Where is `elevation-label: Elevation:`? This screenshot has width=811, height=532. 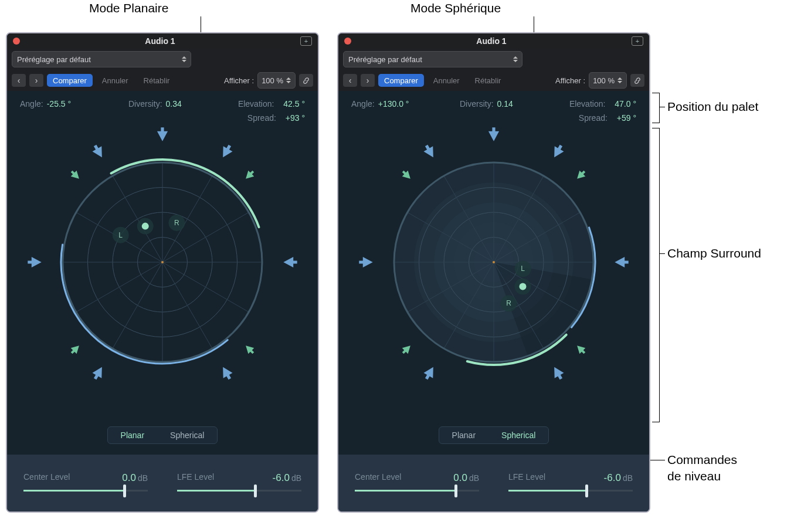
elevation-label: Elevation: is located at coordinates (588, 104).